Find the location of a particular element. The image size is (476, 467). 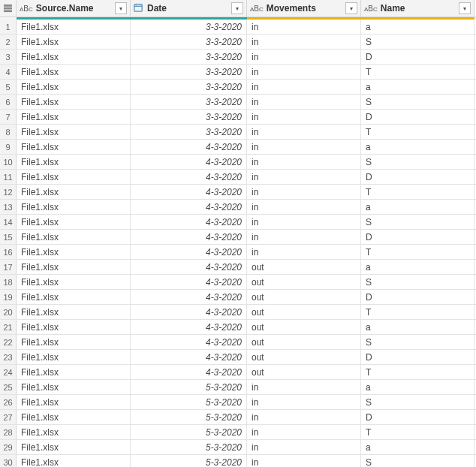

table-row: 28File1.xlsx5-3-2020inT is located at coordinates (238, 432).